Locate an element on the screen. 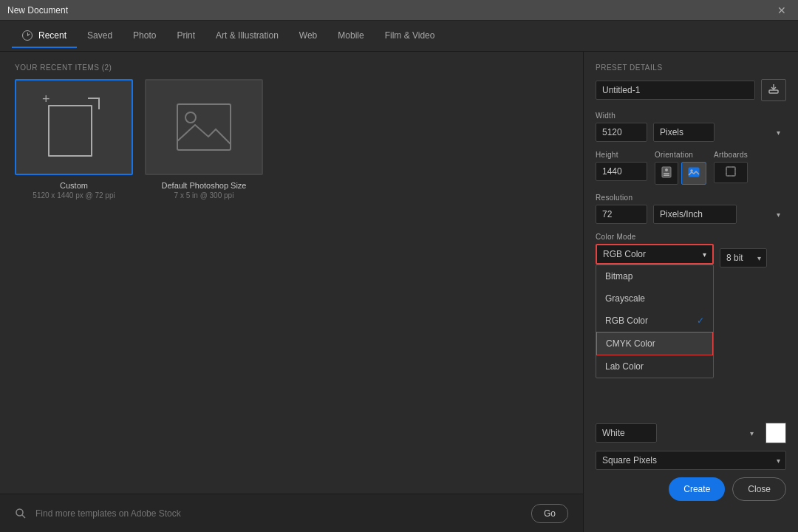 This screenshot has height=532, width=798. tab-web: Web is located at coordinates (308, 36).